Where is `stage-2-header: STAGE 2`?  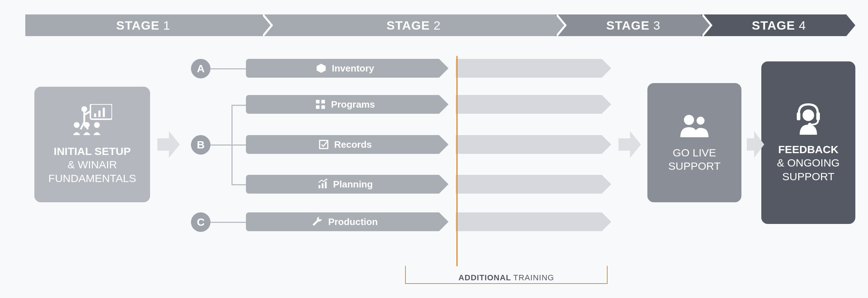 stage-2-header: STAGE 2 is located at coordinates (409, 25).